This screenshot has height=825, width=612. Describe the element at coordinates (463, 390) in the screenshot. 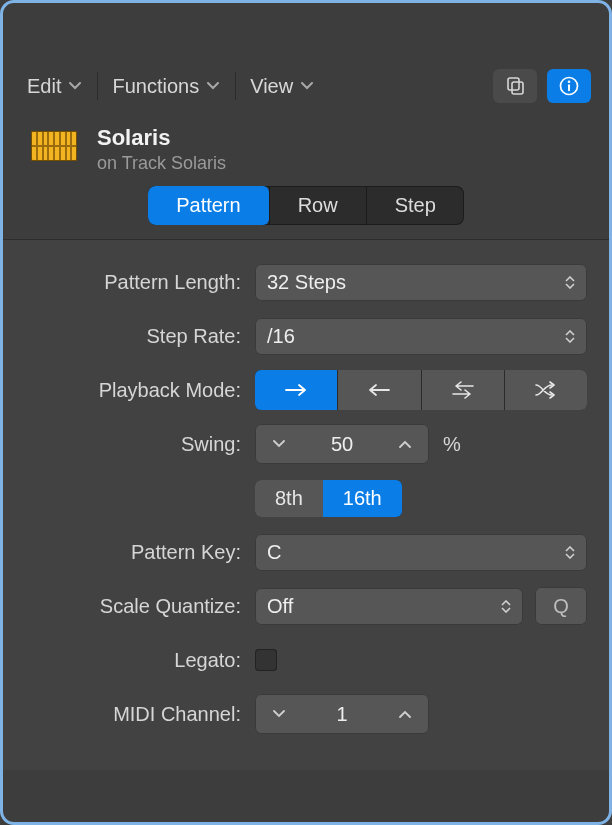

I see `arrow-bidirectional-icon` at that location.